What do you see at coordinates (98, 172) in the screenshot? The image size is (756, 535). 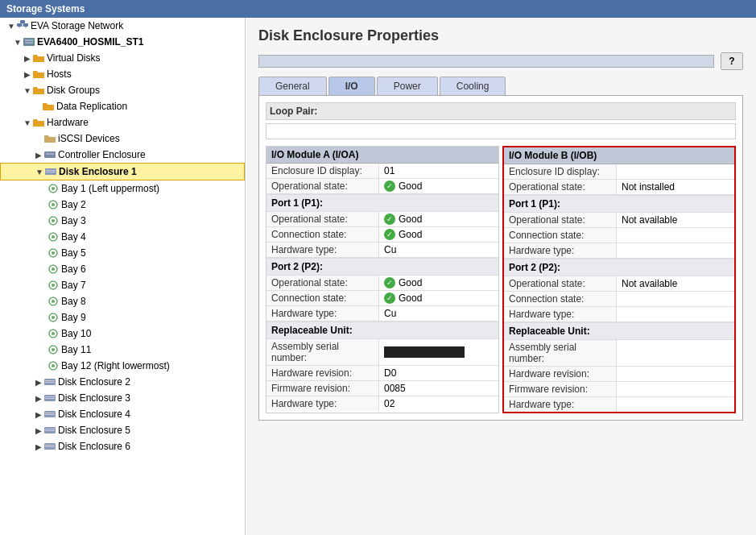 I see `sidebar-label-disk-enclosure-1: Disk Enclosure 1` at bounding box center [98, 172].